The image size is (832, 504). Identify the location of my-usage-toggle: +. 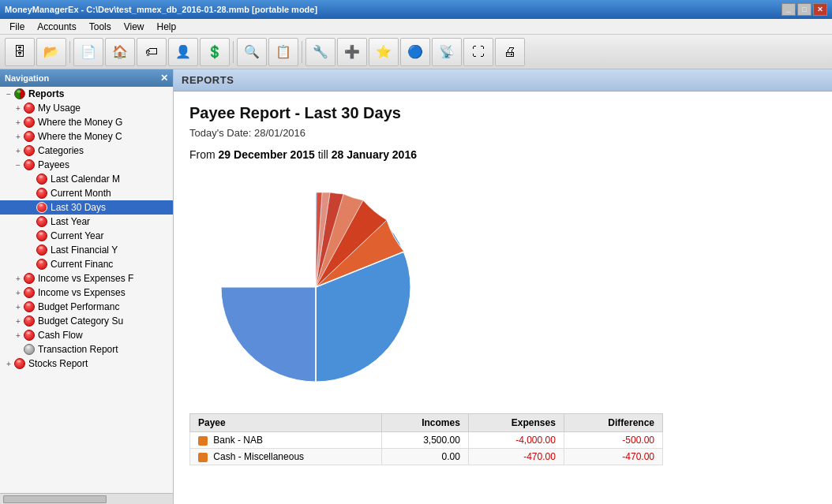
(18, 109).